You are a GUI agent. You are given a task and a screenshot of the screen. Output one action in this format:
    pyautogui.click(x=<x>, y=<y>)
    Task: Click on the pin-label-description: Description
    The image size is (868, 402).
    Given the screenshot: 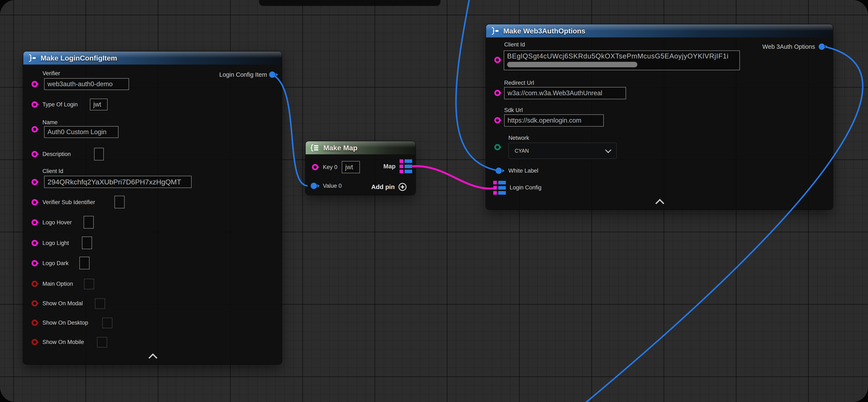 What is the action you would take?
    pyautogui.click(x=57, y=154)
    